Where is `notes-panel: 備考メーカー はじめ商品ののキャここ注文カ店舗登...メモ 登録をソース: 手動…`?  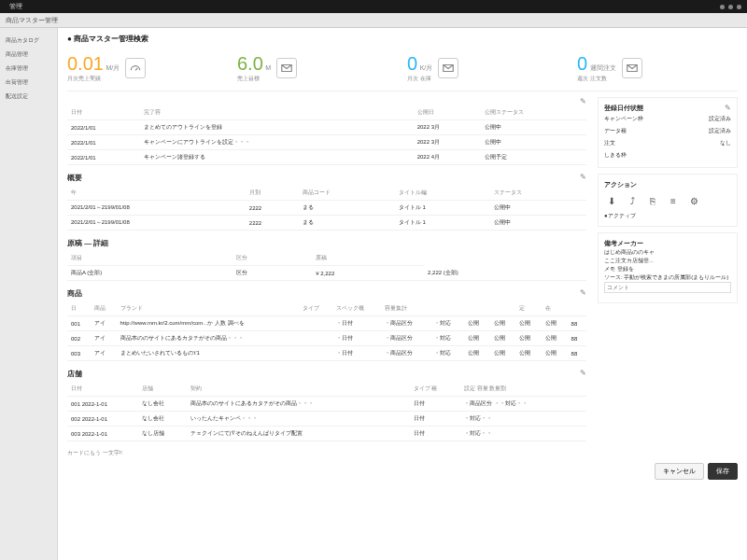
notes-panel: 備考メーカー はじめ商品ののキャここ注文カ店舗登...メモ 登録をソース: 手動… is located at coordinates (668, 268).